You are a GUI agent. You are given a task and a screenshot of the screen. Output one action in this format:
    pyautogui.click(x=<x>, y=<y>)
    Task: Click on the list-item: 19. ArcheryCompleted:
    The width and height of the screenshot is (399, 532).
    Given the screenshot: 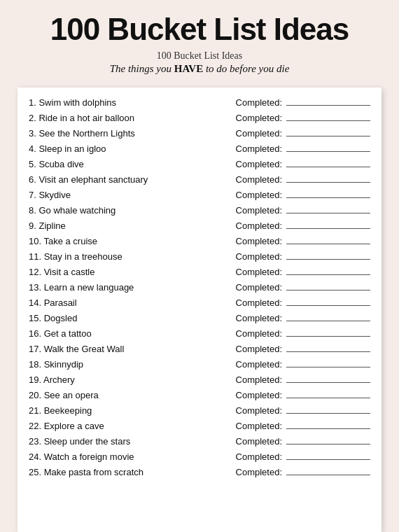 What is the action you would take?
    pyautogui.click(x=200, y=379)
    